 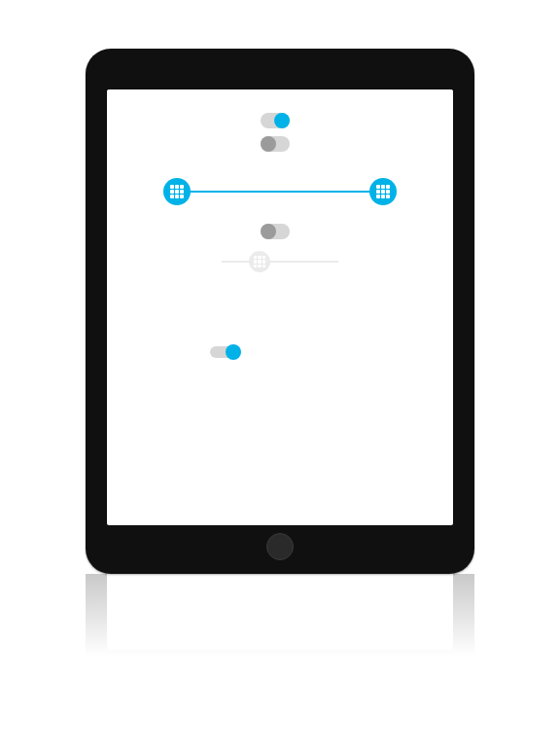 I want to click on setting-question-fade, so click(x=280, y=231).